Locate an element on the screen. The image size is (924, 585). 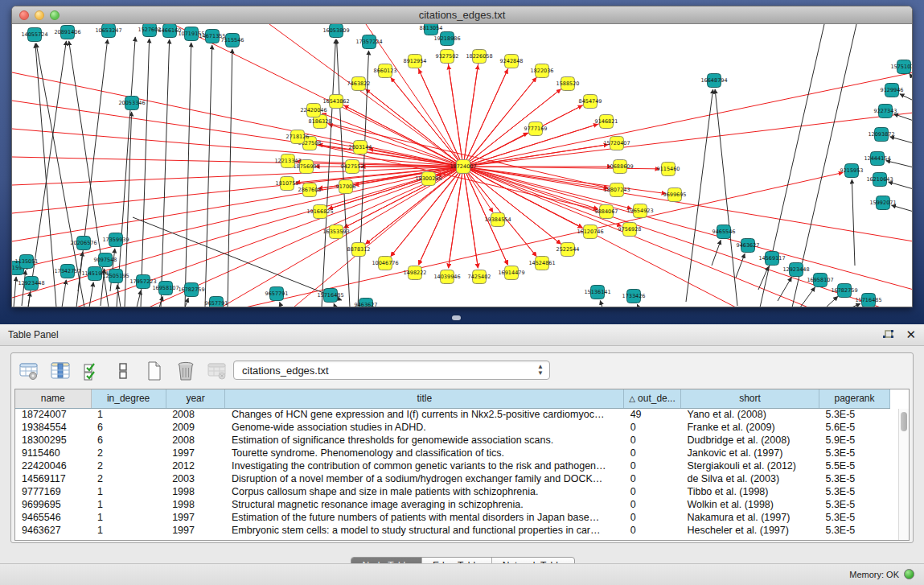
column-header-out_de: △out_de... is located at coordinates (653, 399).